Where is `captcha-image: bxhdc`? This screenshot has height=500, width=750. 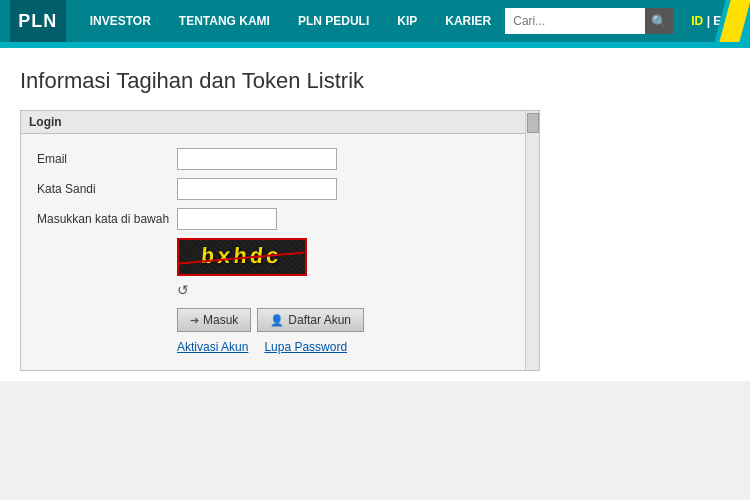
captcha-image: bxhdc is located at coordinates (242, 257).